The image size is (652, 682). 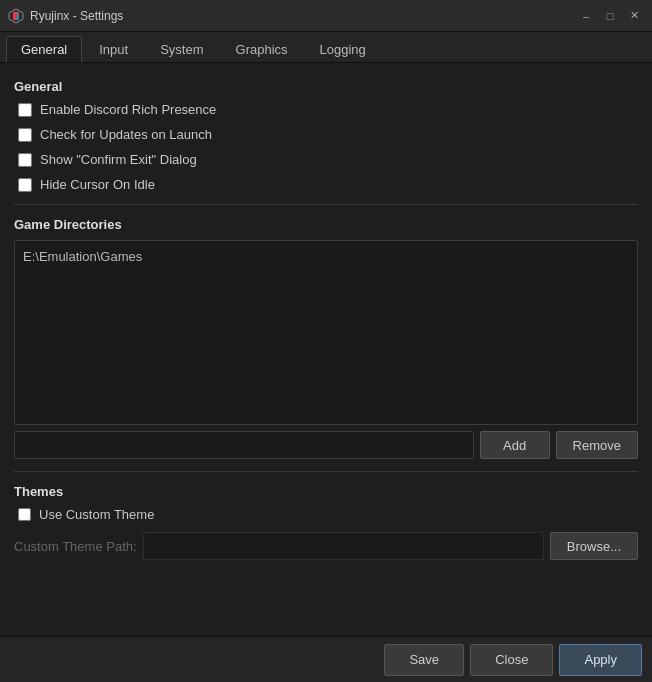 What do you see at coordinates (326, 48) in the screenshot?
I see `tabs-bar: General Input System Graphics Logging` at bounding box center [326, 48].